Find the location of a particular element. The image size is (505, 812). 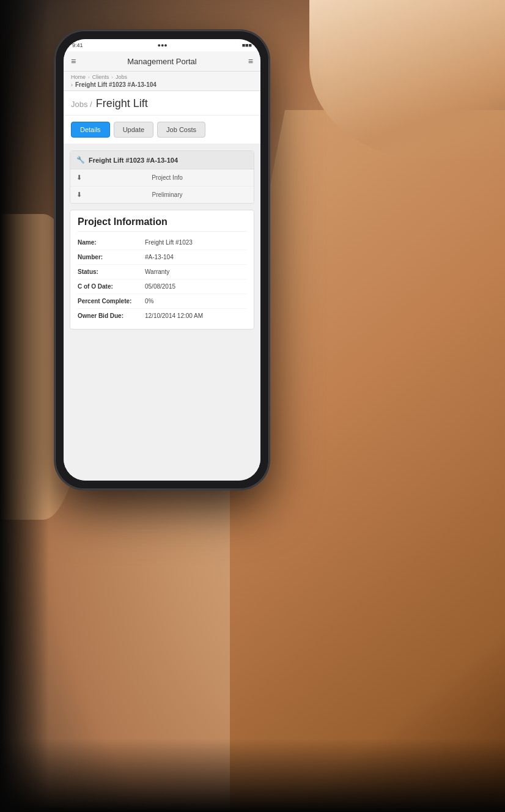

job-card-header: 🔧 Freight Lift #1023 #A-13-104 is located at coordinates (162, 160).